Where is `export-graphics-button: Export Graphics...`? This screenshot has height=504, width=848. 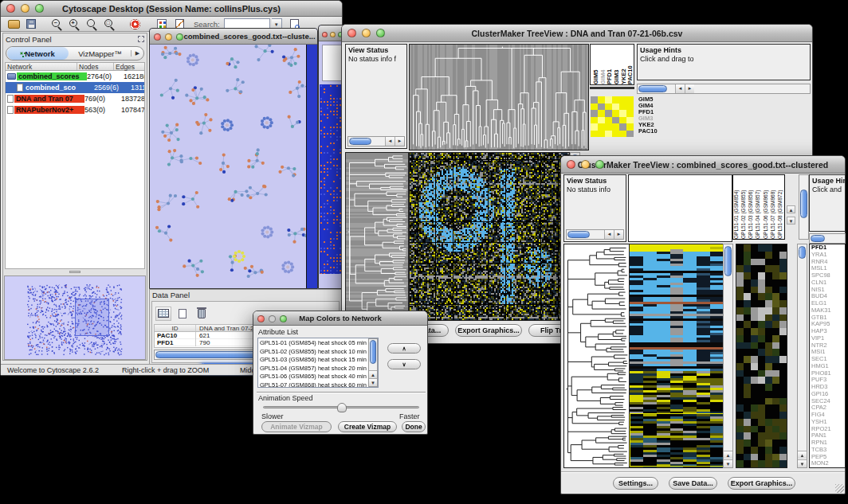 export-graphics-button: Export Graphics... is located at coordinates (762, 483).